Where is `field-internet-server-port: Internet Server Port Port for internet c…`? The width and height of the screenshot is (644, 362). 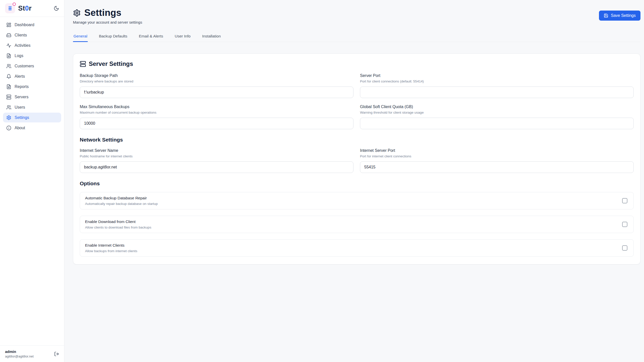 field-internet-server-port: Internet Server Port Port for internet c… is located at coordinates (497, 161).